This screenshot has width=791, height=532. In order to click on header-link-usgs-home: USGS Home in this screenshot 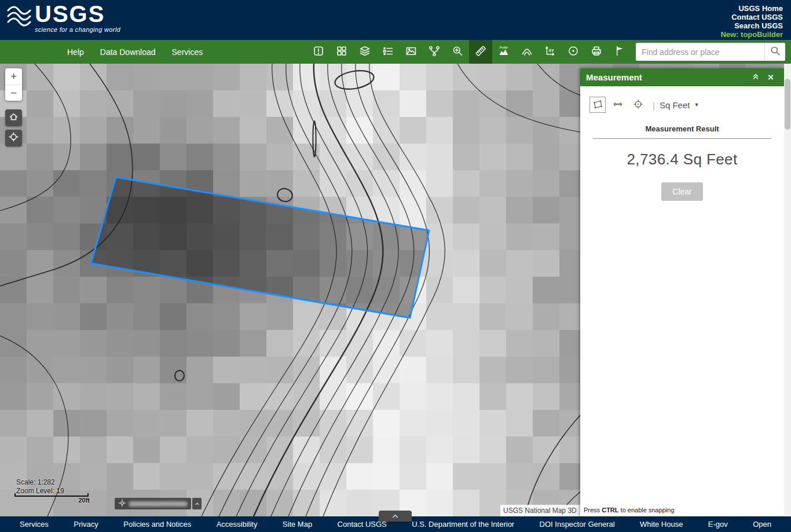, I will do `click(752, 8)`.